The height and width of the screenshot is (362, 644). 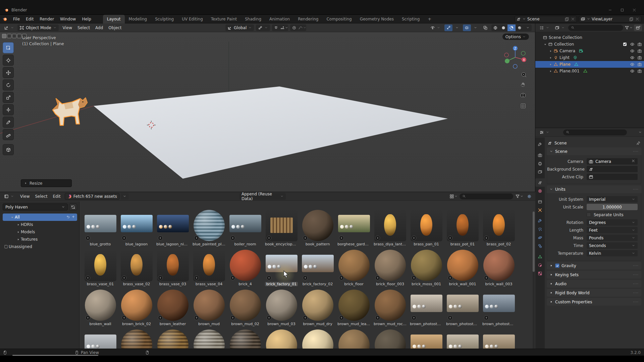 What do you see at coordinates (100, 229) in the screenshot?
I see `asset-item-blue_grotto: blue_grotto` at bounding box center [100, 229].